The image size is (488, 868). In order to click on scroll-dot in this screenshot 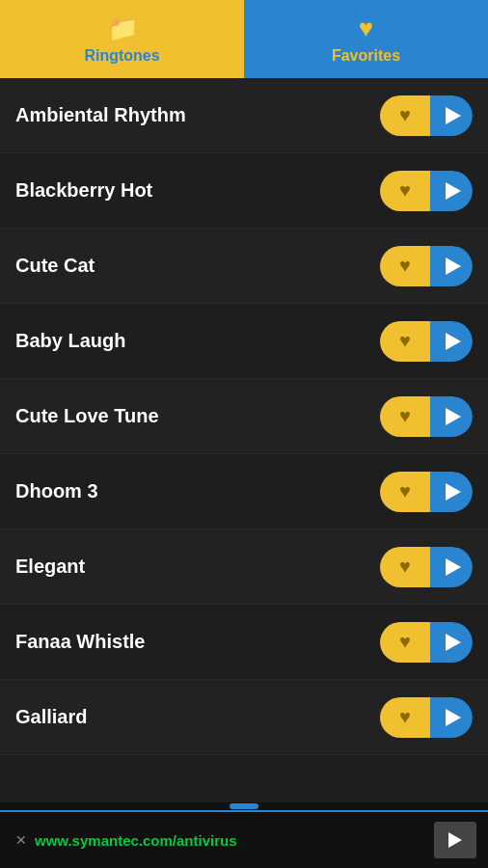, I will do `click(244, 806)`.